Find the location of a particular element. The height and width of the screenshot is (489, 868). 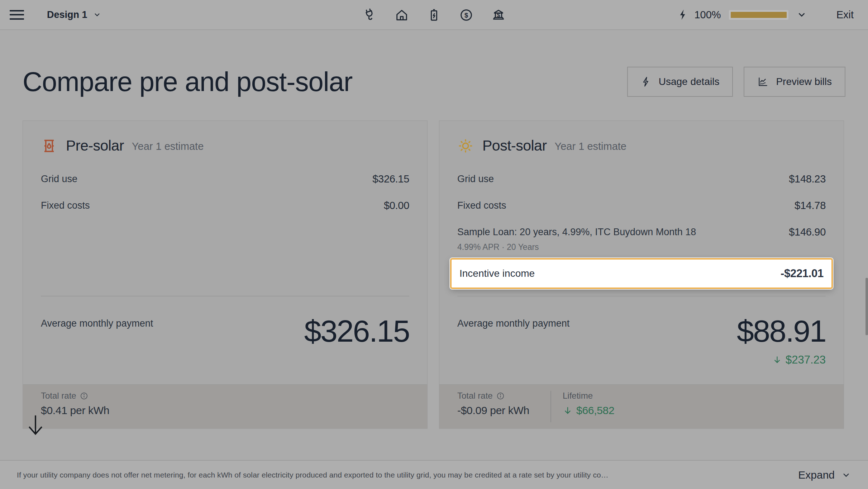

cost-row-fixed-costs: Fixed costs $0.00 is located at coordinates (225, 205).